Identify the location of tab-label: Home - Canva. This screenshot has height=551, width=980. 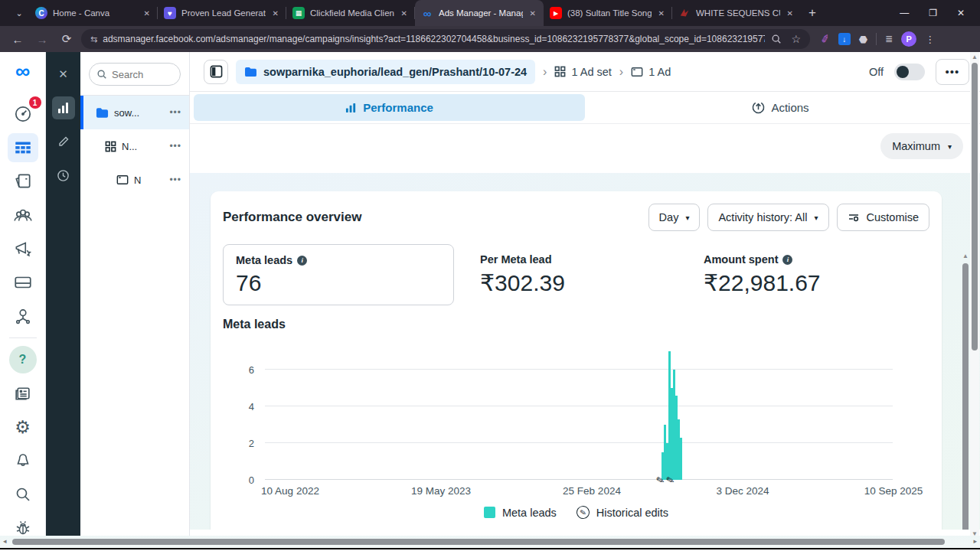
(95, 13).